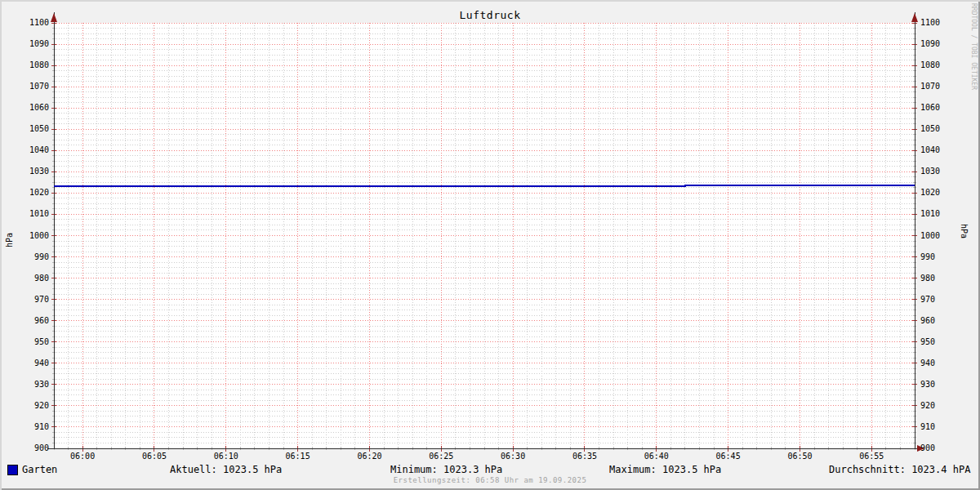 The width and height of the screenshot is (980, 490). Describe the element at coordinates (665, 470) in the screenshot. I see `stat-maximum: Maximum: 1023.5 hPa` at that location.